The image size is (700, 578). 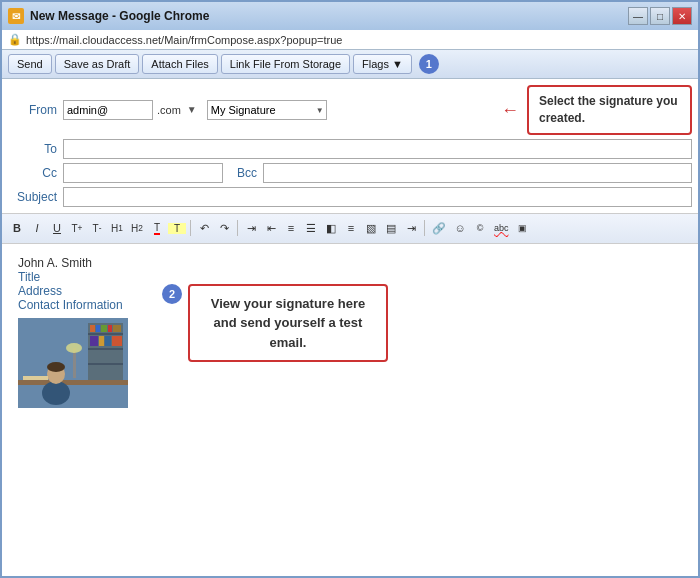 What do you see at coordinates (350, 110) in the screenshot?
I see `from-row: From .com ▼ My Signature None ▼ ←` at bounding box center [350, 110].